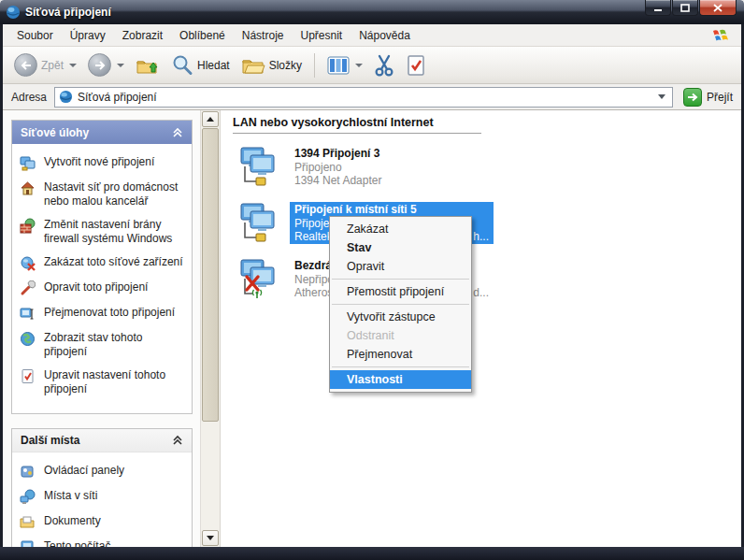 This screenshot has height=560, width=744. Describe the element at coordinates (68, 12) in the screenshot. I see `window-title: Síťová připojení` at that location.